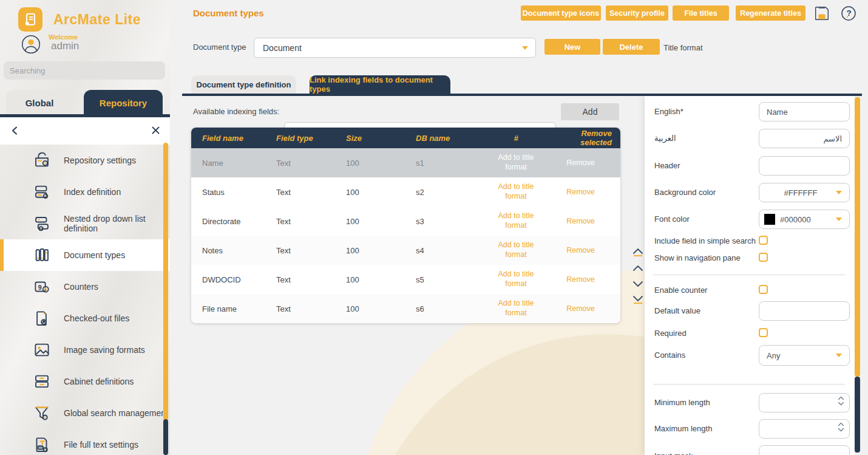 The width and height of the screenshot is (868, 455). Describe the element at coordinates (449, 221) in the screenshot. I see `cell-db-name: s3` at that location.